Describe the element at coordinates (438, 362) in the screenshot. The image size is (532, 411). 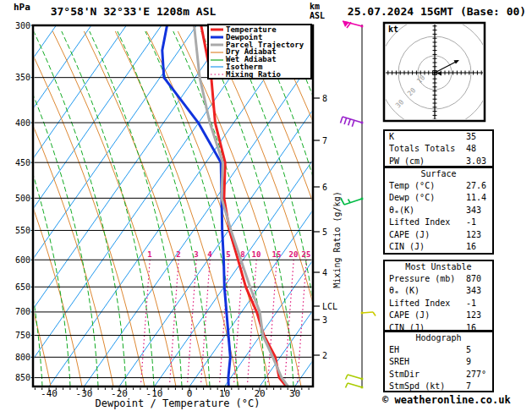
I see `indices-box-hodograph: HodographEH5SREH9StmDir277°StmSpd (kt)7` at that location.